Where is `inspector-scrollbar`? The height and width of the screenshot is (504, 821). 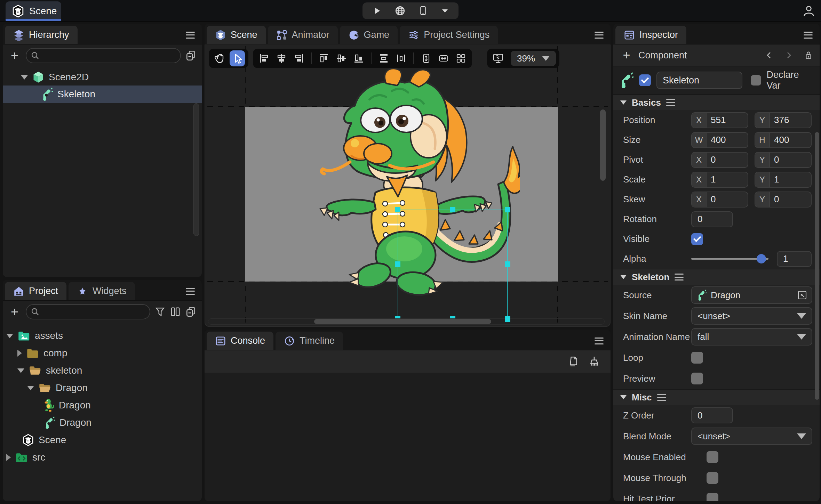
inspector-scrollbar is located at coordinates (817, 266).